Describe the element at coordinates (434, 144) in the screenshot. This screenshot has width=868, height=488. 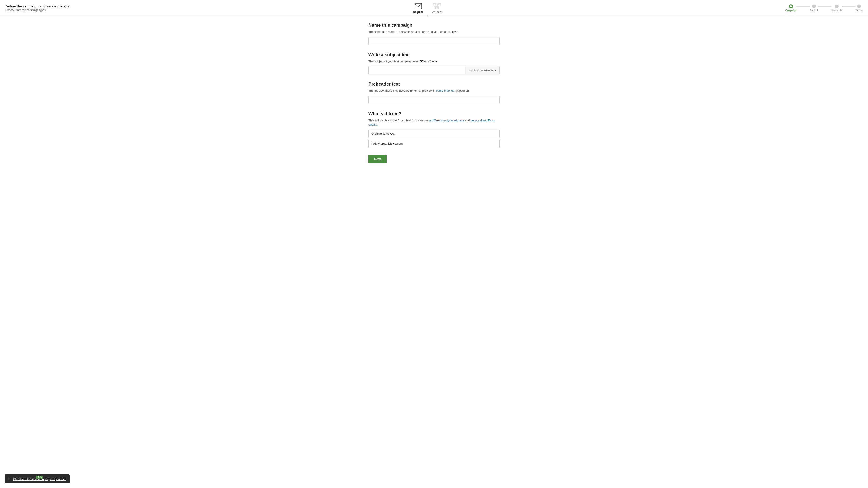
I see `from-email-input` at that location.